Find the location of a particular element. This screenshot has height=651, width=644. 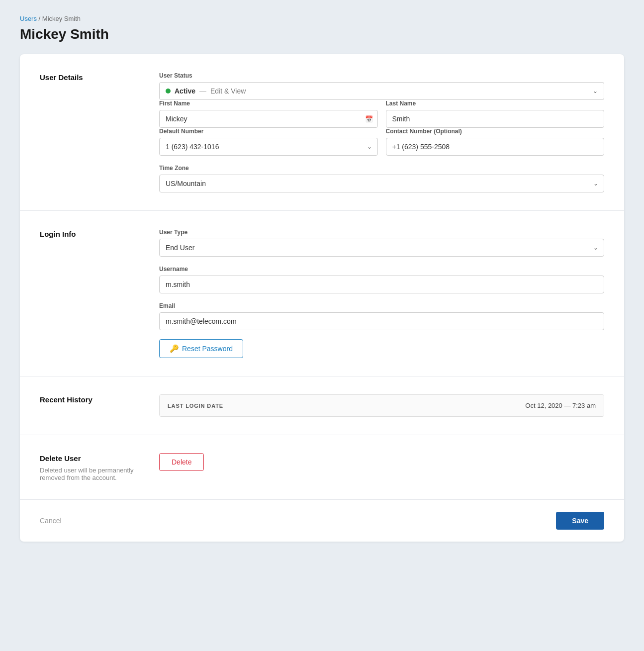

first-name-input-wrapper: 📅 is located at coordinates (269, 119).